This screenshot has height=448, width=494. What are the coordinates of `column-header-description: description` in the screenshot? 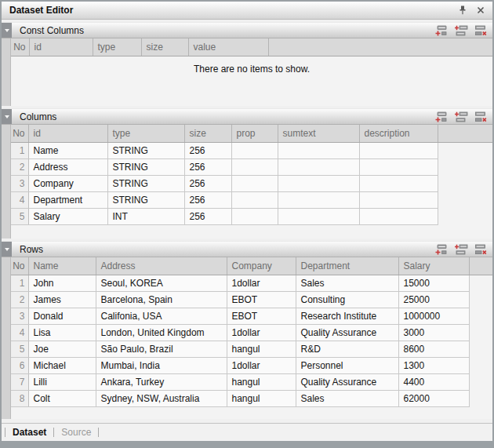 It's located at (398, 133).